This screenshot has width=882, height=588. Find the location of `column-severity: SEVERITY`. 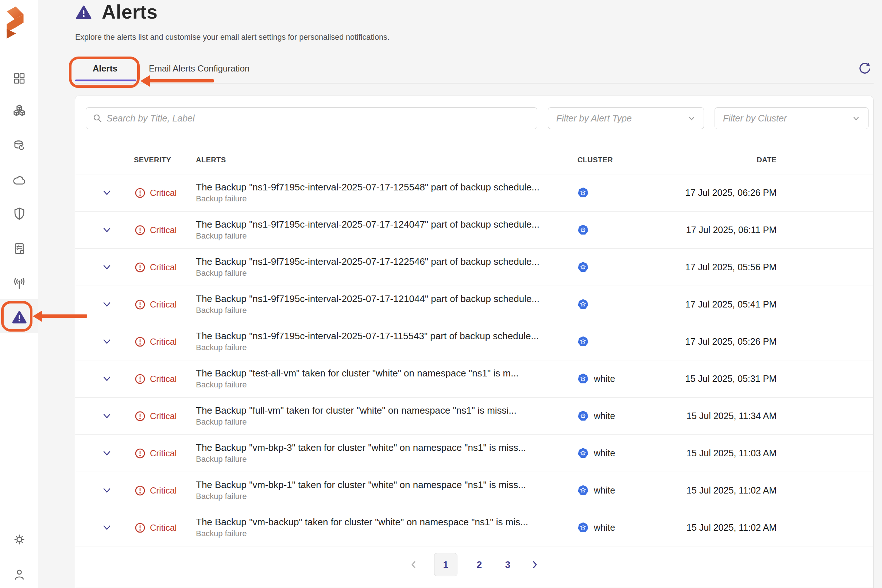

column-severity: SEVERITY is located at coordinates (159, 160).